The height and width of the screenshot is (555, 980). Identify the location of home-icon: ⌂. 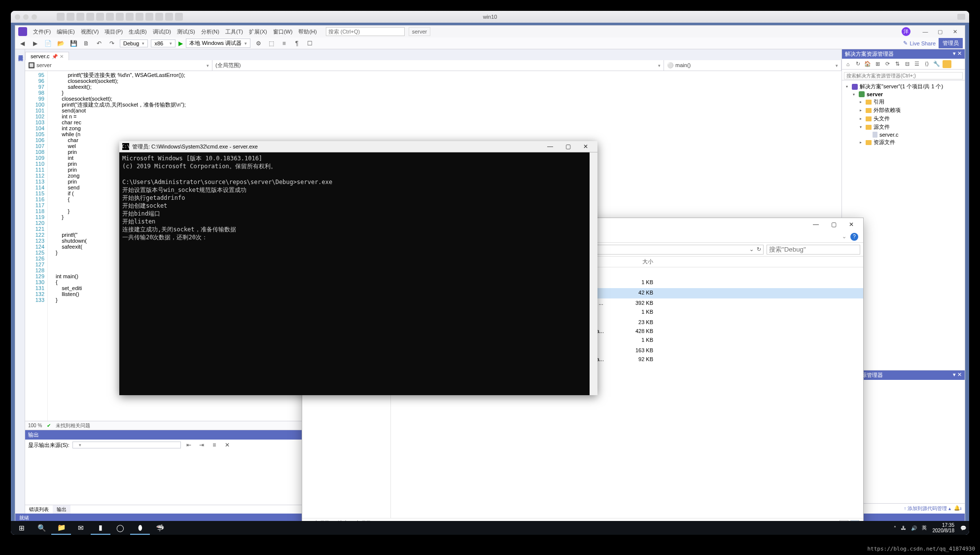
(848, 64).